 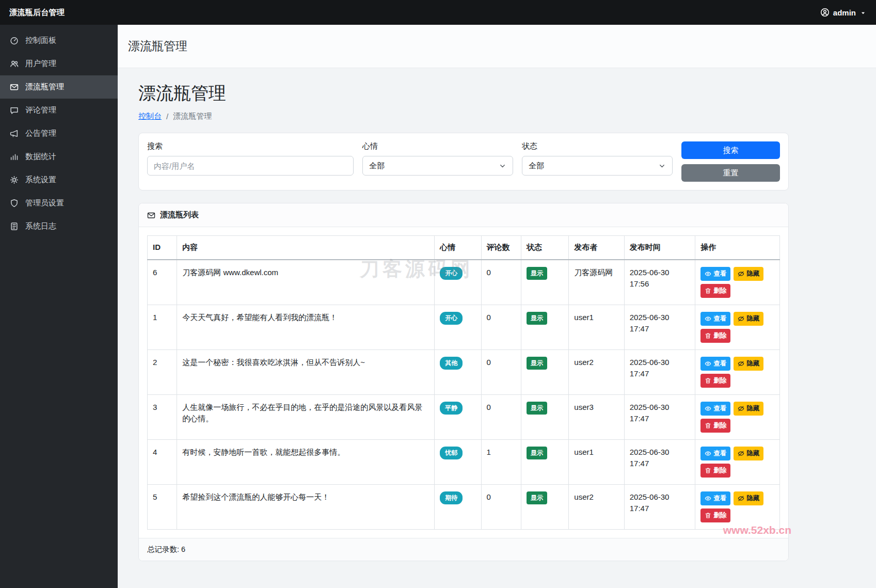 I want to click on navbar-brand: 漂流瓶后台管理, so click(x=37, y=12).